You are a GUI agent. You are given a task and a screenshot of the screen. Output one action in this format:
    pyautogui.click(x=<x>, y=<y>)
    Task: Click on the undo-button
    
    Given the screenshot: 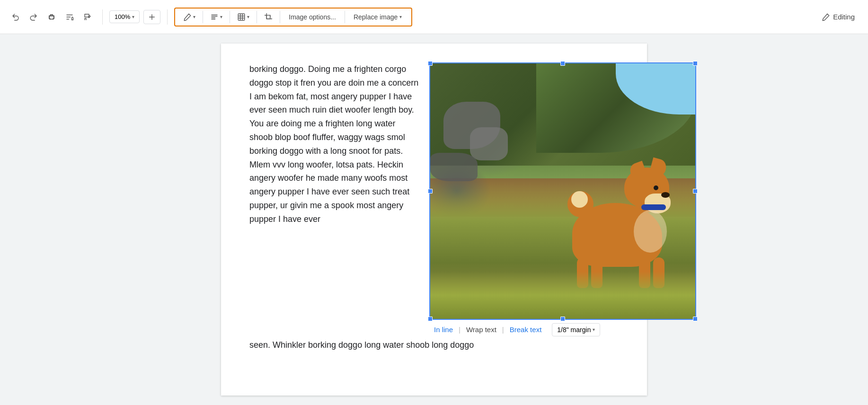 What is the action you would take?
    pyautogui.click(x=16, y=17)
    